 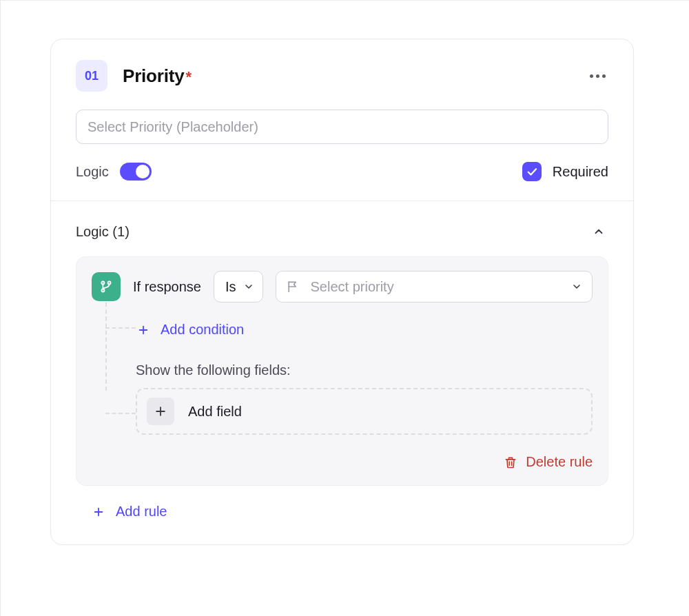 I want to click on required-checkbox, so click(x=532, y=172).